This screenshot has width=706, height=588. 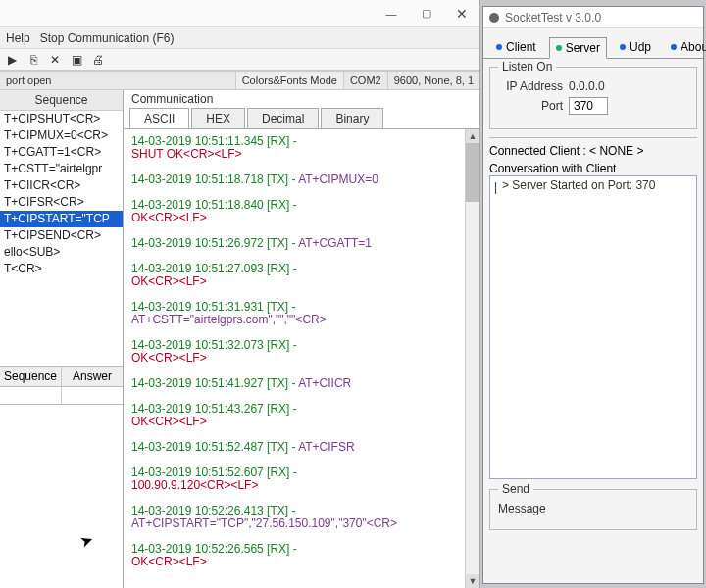 I want to click on toolbar: ▶ ⎘ ✕ ▣ 🖨, so click(x=239, y=60).